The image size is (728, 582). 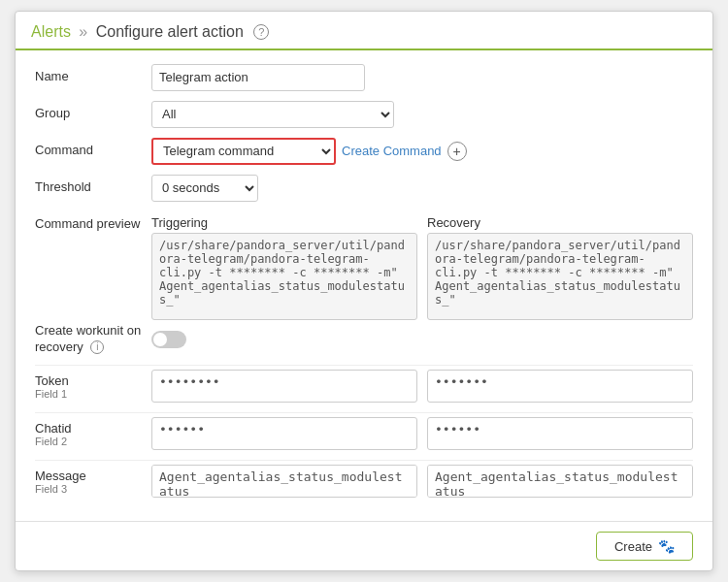 What do you see at coordinates (284, 481) in the screenshot?
I see `message-triggering-input` at bounding box center [284, 481].